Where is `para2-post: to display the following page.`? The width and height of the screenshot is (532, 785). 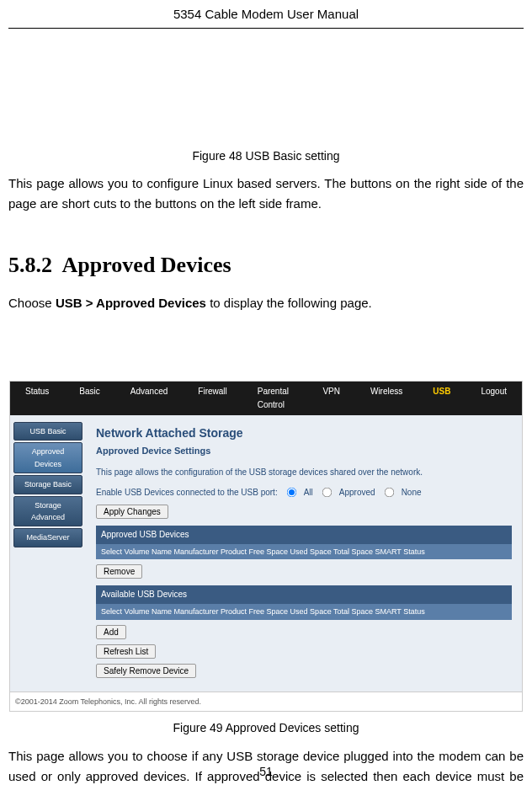
para2-post: to display the following page. is located at coordinates (290, 303).